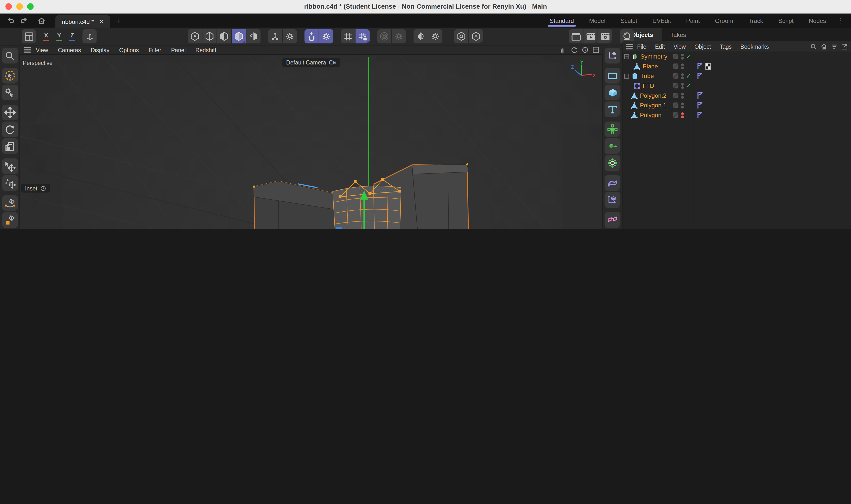 The image size is (851, 504). I want to click on texture-tag-icon, so click(708, 67).